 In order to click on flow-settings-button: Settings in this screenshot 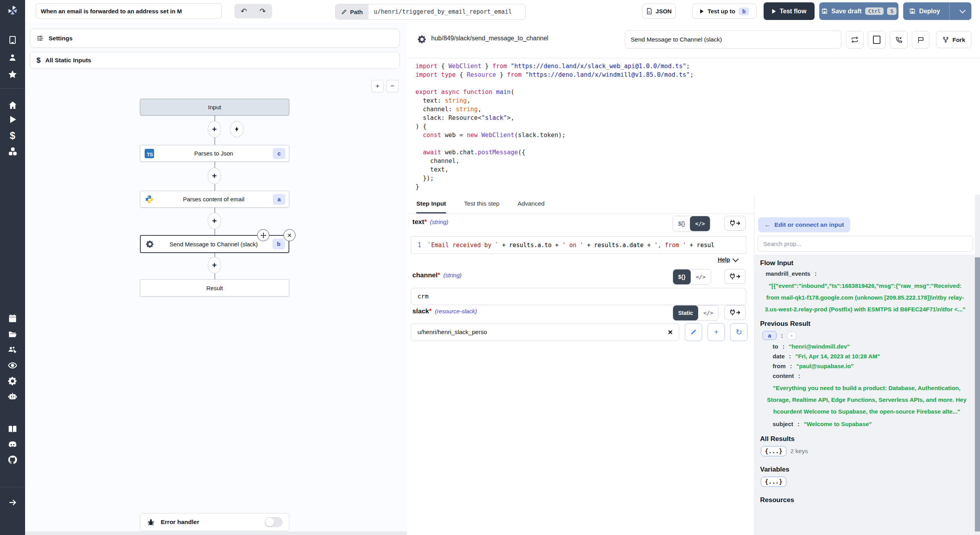, I will do `click(215, 38)`.